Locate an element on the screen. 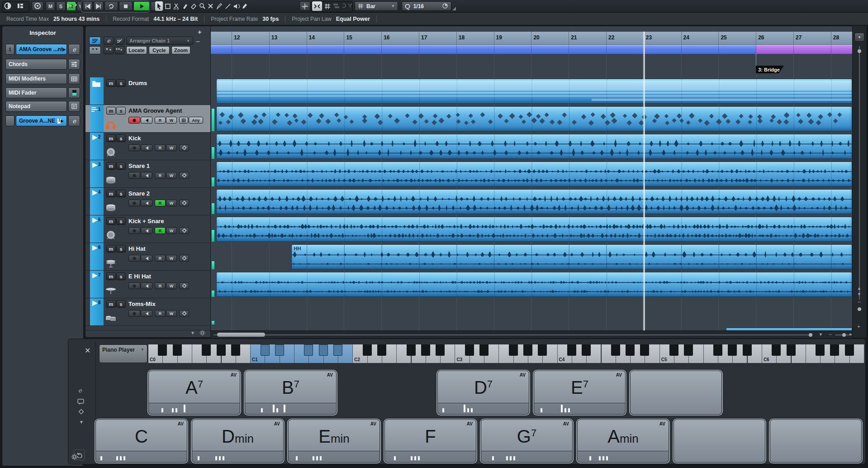  inspector-item-label: AMA Groove ...nt▶ is located at coordinates (42, 49).